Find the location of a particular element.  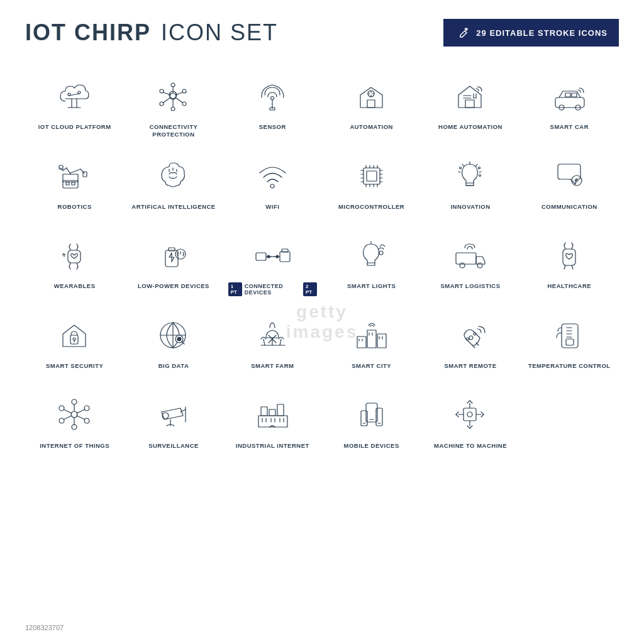

wearables-icon is located at coordinates (75, 255).